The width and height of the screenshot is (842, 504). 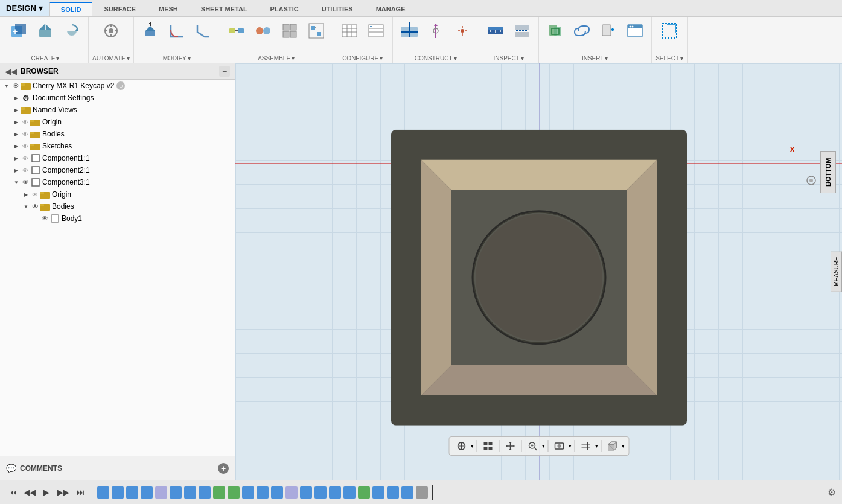 I want to click on tree-item-c3-bodies: 👁 Bodies, so click(x=117, y=206).